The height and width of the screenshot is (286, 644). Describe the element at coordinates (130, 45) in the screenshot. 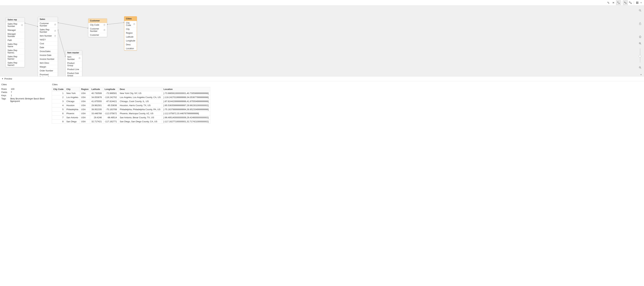

I see `table-field: Desc` at that location.